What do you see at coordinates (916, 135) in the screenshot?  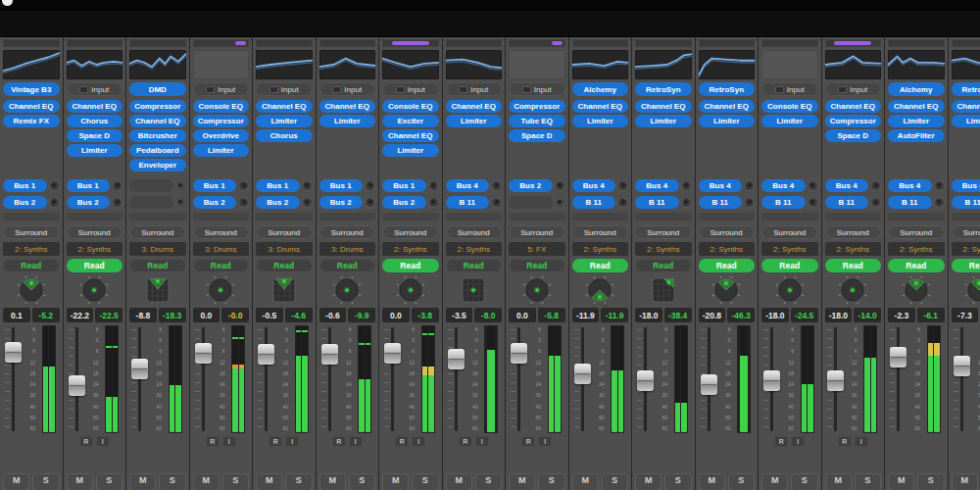 I see `plugin-slot: AutoFilter` at bounding box center [916, 135].